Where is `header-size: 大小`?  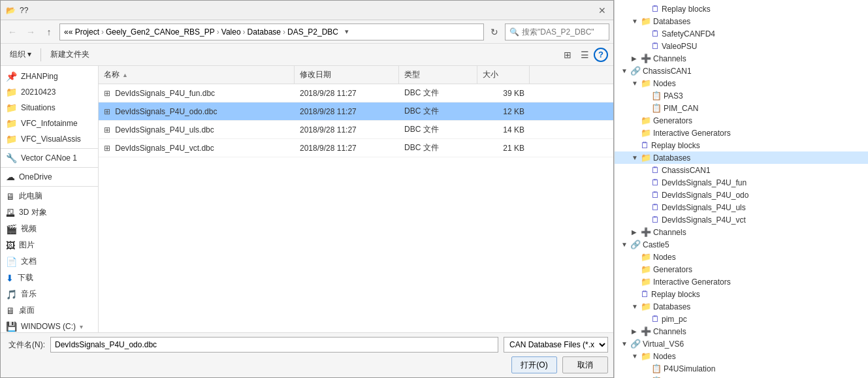
header-size: 大小 is located at coordinates (504, 74).